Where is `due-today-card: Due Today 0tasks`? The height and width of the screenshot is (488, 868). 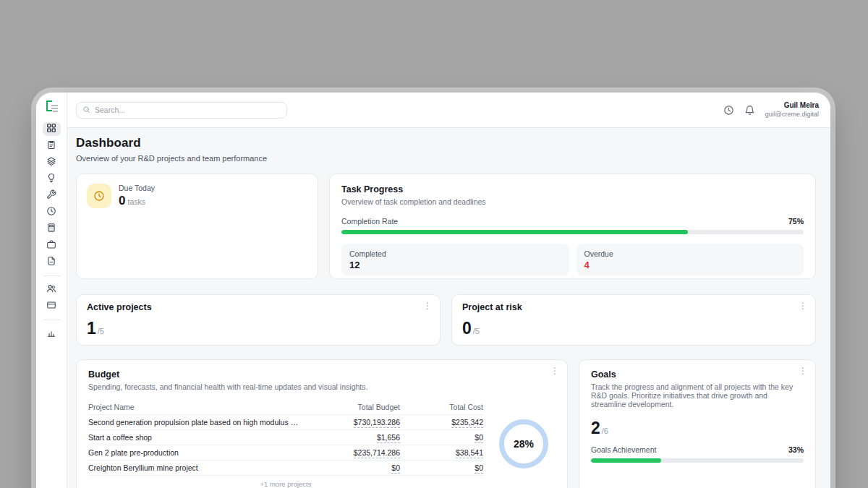 due-today-card: Due Today 0tasks is located at coordinates (197, 226).